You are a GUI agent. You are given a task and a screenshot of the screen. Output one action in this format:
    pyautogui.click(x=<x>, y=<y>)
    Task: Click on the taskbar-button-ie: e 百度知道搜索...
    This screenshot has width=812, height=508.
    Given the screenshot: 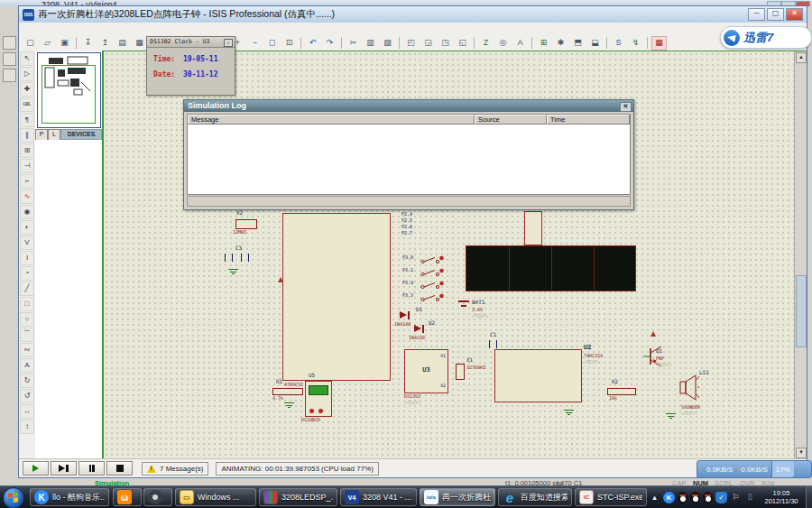 What is the action you would take?
    pyautogui.click(x=535, y=497)
    